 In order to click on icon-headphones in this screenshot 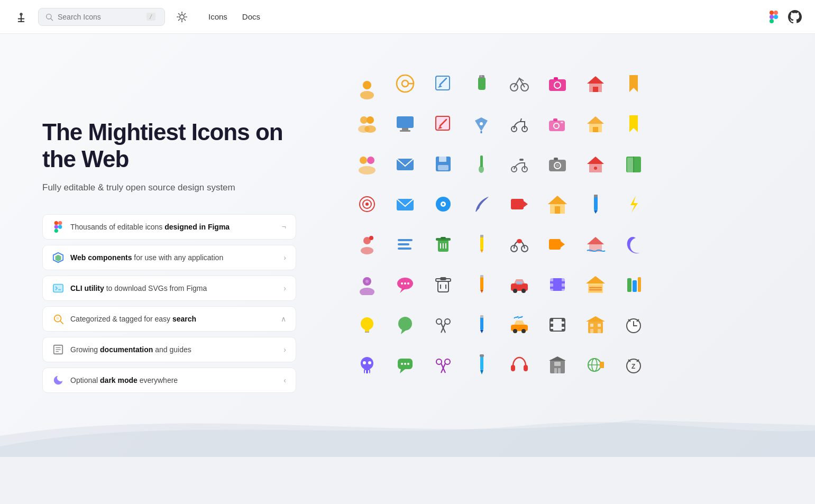, I will do `click(519, 365)`.